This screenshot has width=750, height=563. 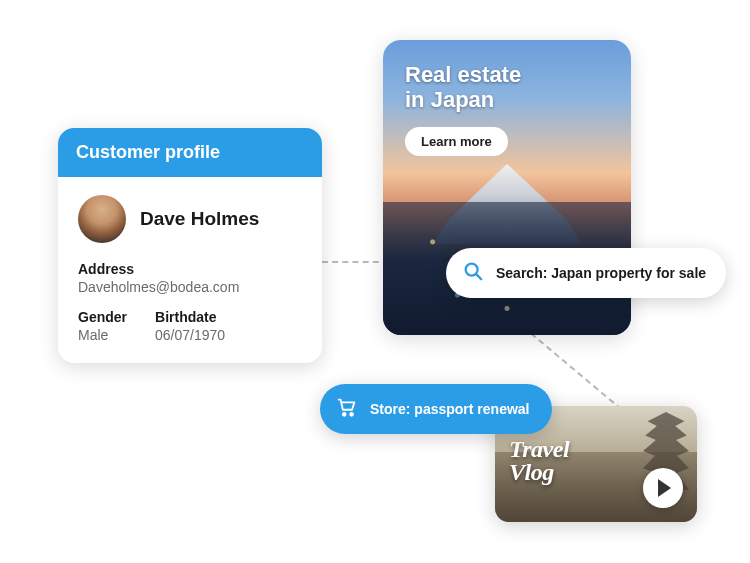 I want to click on customer-profile-card: Customer profile Dave Holmes Address Dav…, so click(x=190, y=246).